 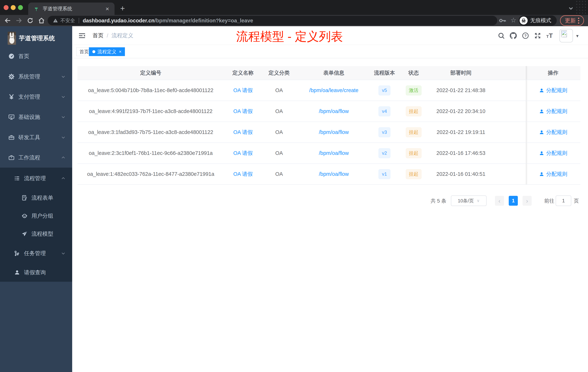 What do you see at coordinates (82, 36) in the screenshot?
I see `sidebar-toggle-icon` at bounding box center [82, 36].